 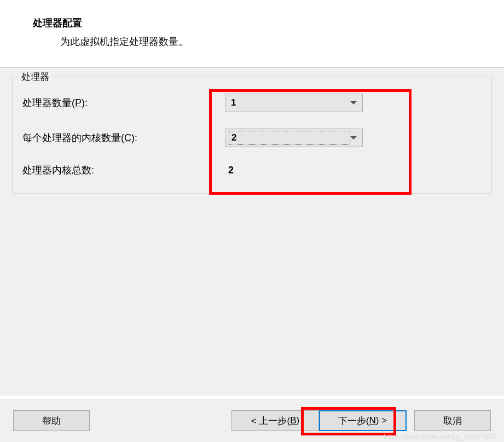 What do you see at coordinates (453, 421) in the screenshot?
I see `cancel-button: 取消` at bounding box center [453, 421].